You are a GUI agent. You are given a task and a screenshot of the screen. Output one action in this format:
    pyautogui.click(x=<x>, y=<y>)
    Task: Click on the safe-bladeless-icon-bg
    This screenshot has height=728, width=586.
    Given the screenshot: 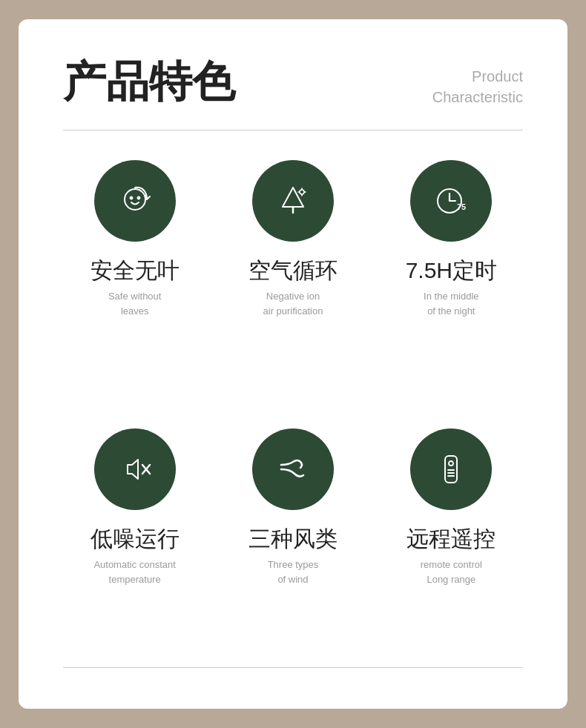 What is the action you would take?
    pyautogui.click(x=135, y=201)
    